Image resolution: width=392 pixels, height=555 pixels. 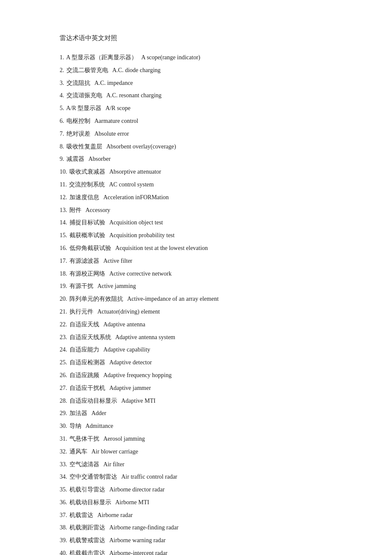 What do you see at coordinates (118, 108) in the screenshot?
I see `entry-english: A/R scope` at bounding box center [118, 108].